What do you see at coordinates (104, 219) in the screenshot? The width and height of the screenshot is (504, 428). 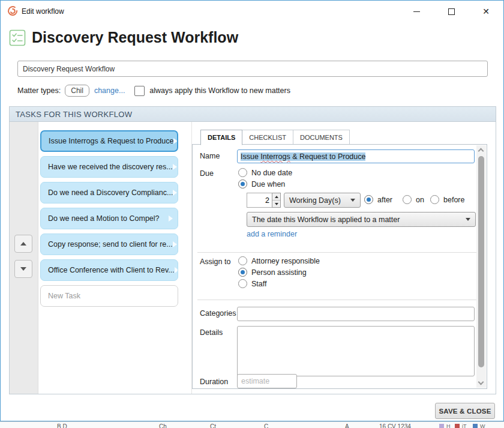 I see `task-label: Do we need a Motion to Compel?` at bounding box center [104, 219].